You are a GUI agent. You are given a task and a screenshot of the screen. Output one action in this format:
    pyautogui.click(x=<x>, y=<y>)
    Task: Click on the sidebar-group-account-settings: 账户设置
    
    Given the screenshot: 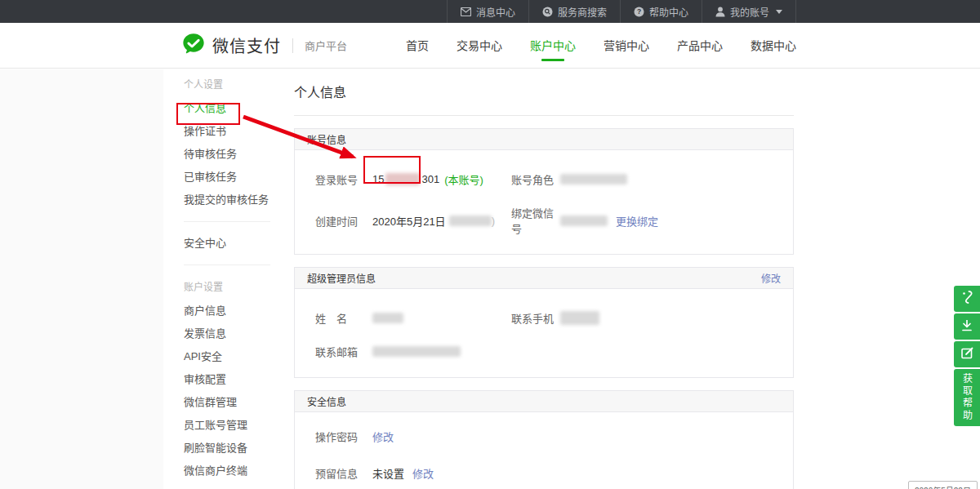 What is the action you would take?
    pyautogui.click(x=233, y=287)
    